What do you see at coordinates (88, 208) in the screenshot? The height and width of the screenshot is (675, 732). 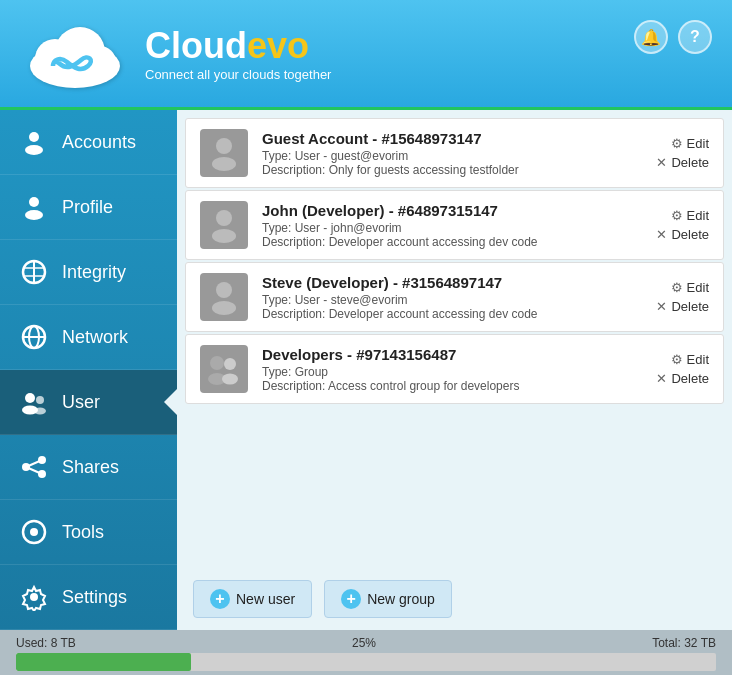 I see `sidebar-item-profile: Profile` at bounding box center [88, 208].